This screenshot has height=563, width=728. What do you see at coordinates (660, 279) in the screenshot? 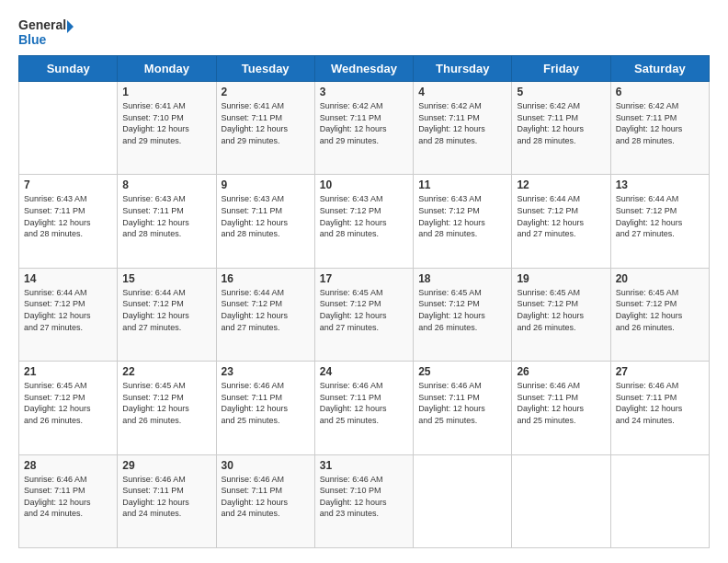
I see `day-number: 20` at bounding box center [660, 279].